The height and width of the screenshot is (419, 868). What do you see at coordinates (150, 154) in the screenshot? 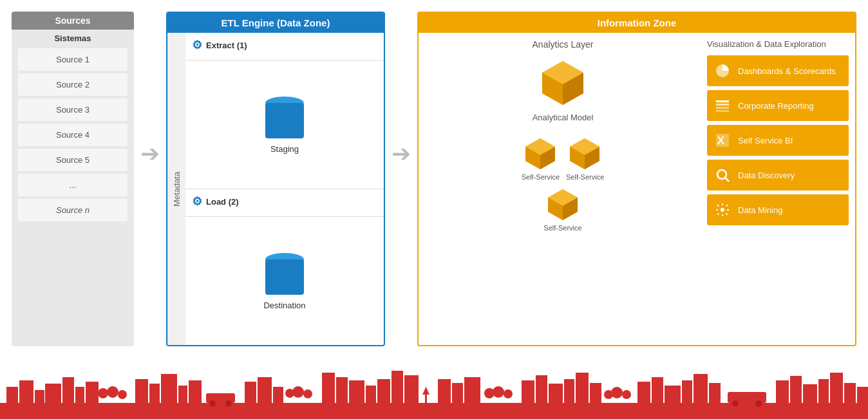
I see `arrow-sources-to-etl: ➔` at bounding box center [150, 154].